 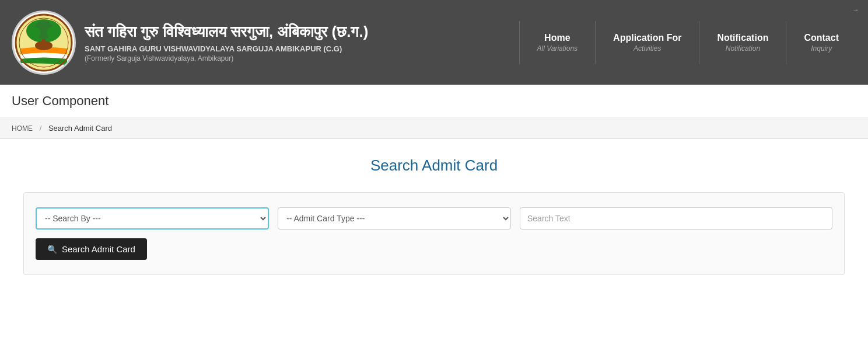 I want to click on nav-contact-label: Contact, so click(x=821, y=38).